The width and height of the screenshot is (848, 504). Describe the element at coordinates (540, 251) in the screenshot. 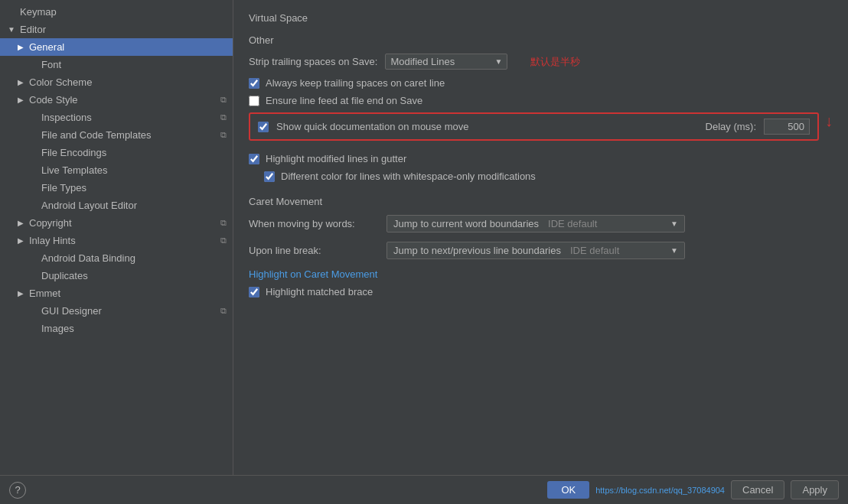

I see `upon-line-break-row: Upon line break: Jump to next/previous l…` at that location.